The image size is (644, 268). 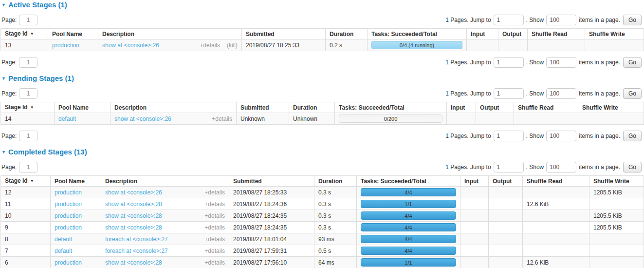 I want to click on kill-stage-link: (kill), so click(x=232, y=45).